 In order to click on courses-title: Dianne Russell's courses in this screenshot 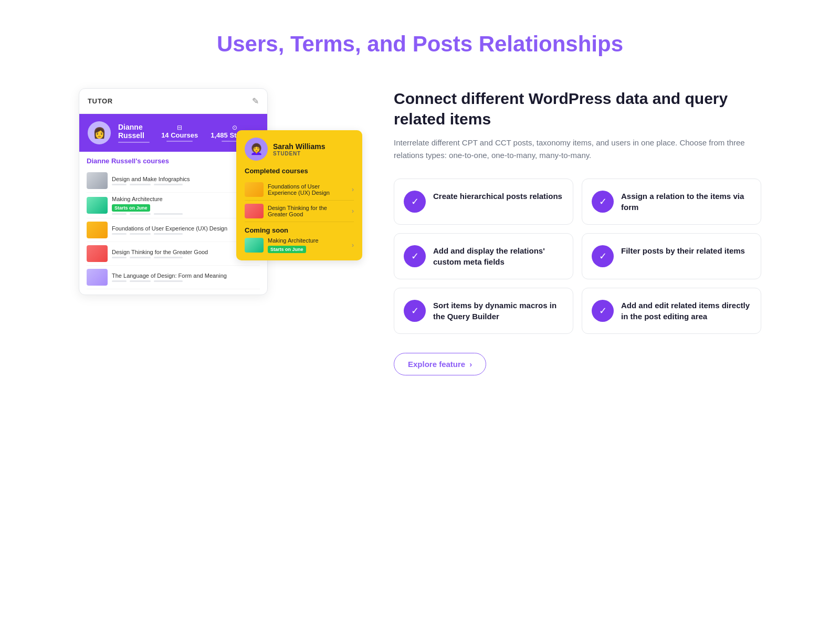, I will do `click(173, 161)`.